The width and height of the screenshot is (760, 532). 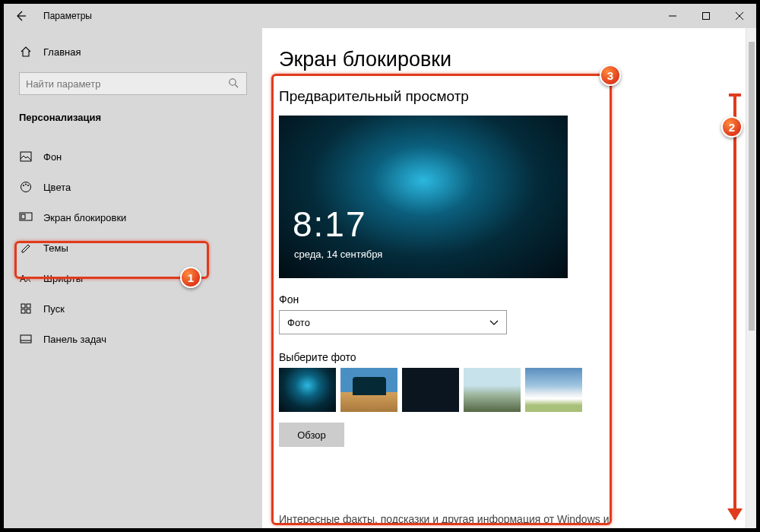 What do you see at coordinates (509, 299) in the screenshot?
I see `background-label: Фон` at bounding box center [509, 299].